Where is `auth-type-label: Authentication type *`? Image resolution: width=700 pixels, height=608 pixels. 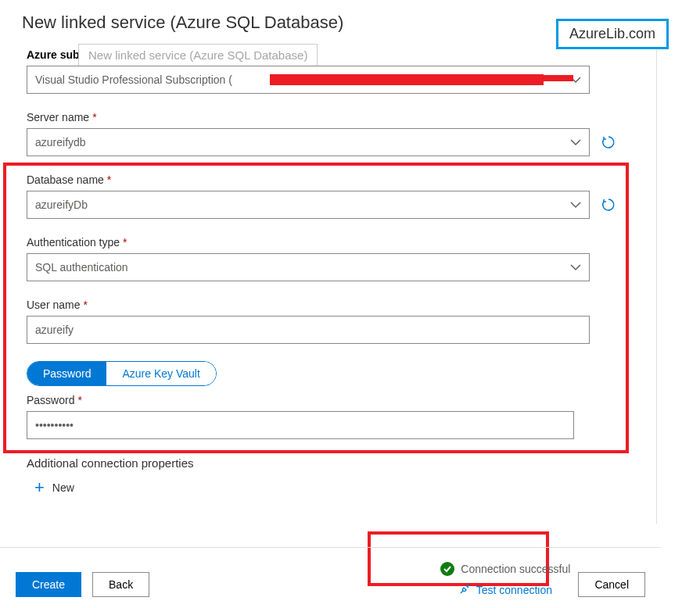
auth-type-label: Authentication type * is located at coordinates (330, 242).